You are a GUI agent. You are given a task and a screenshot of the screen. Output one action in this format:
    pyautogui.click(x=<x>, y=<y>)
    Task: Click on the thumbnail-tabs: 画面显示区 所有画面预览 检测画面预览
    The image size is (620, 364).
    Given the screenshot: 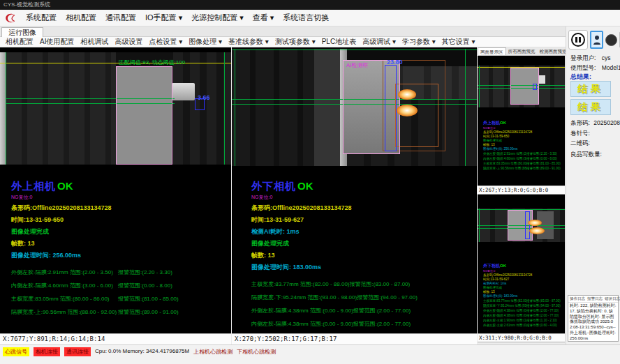 What is the action you would take?
    pyautogui.click(x=521, y=52)
    